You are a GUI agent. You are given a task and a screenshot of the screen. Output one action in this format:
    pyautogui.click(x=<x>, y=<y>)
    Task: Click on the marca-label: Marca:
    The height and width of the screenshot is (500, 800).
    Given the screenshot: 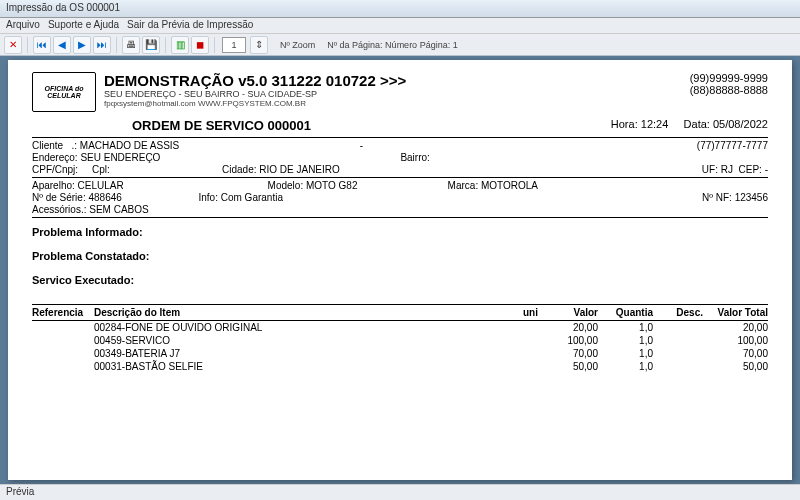 What is the action you would take?
    pyautogui.click(x=464, y=186)
    